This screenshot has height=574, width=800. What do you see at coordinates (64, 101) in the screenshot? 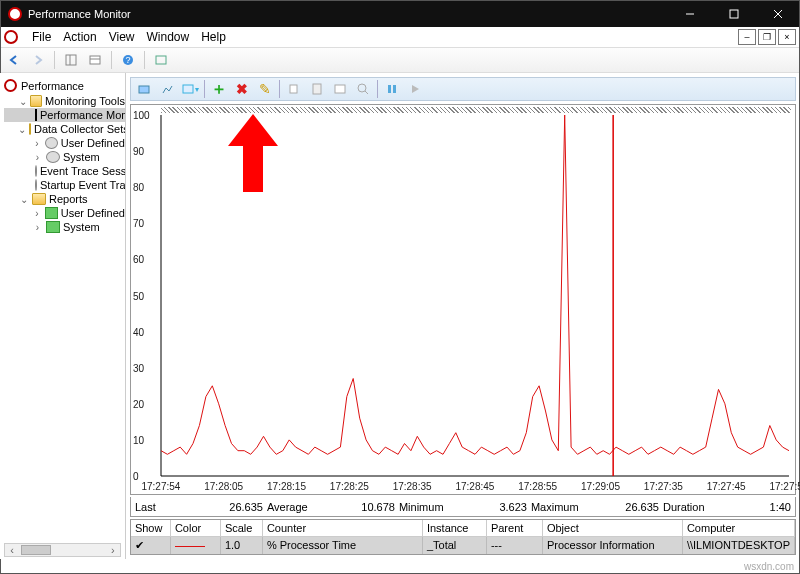
I see `tree-monitoring-tools: ⌄Monitoring Tools` at bounding box center [64, 101].